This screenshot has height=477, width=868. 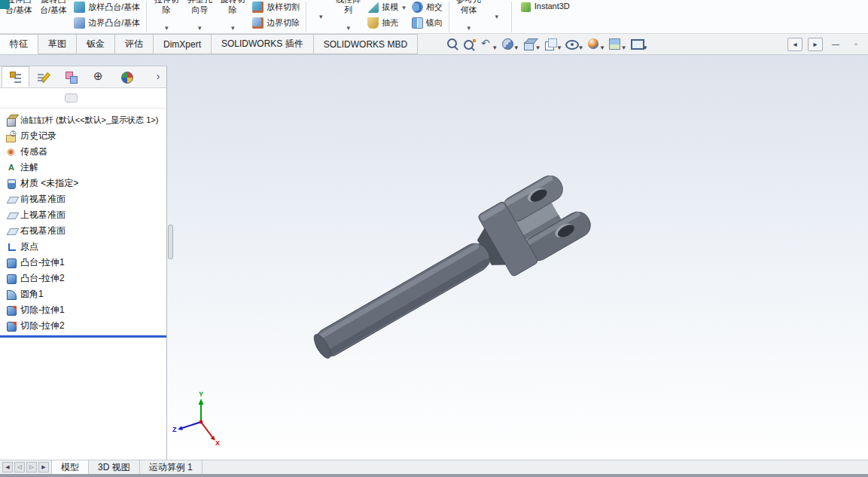 I want to click on view-settings-button, so click(x=640, y=44).